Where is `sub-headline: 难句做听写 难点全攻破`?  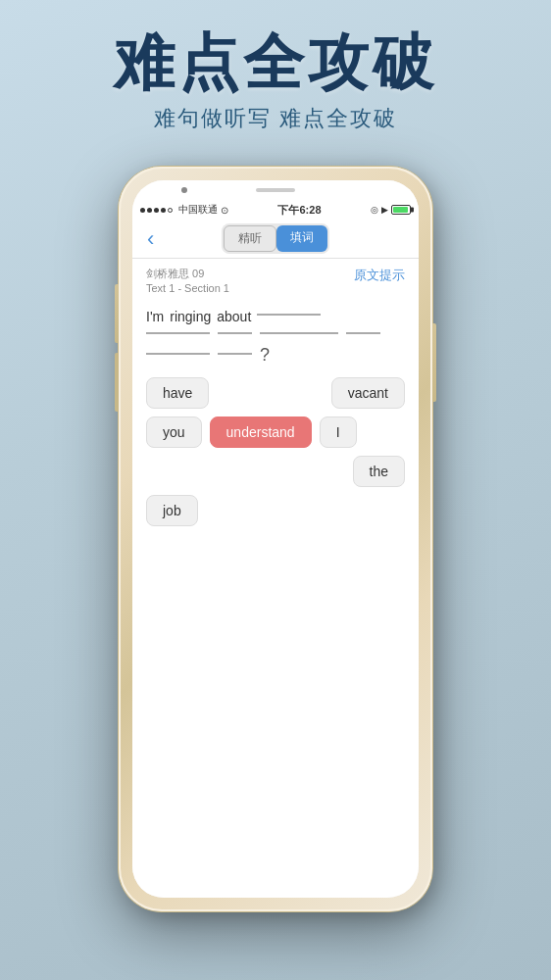 sub-headline: 难句做听写 难点全攻破 is located at coordinates (276, 119).